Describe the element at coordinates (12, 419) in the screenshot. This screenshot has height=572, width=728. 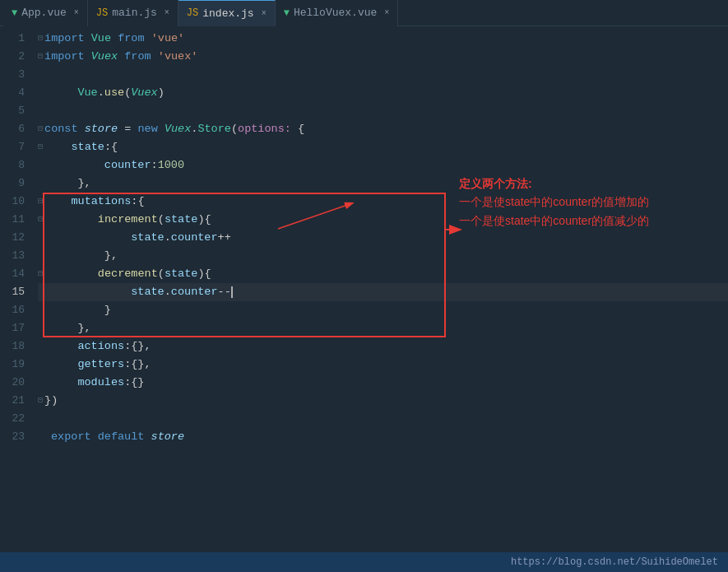
I see `line-num-22: 22` at that location.